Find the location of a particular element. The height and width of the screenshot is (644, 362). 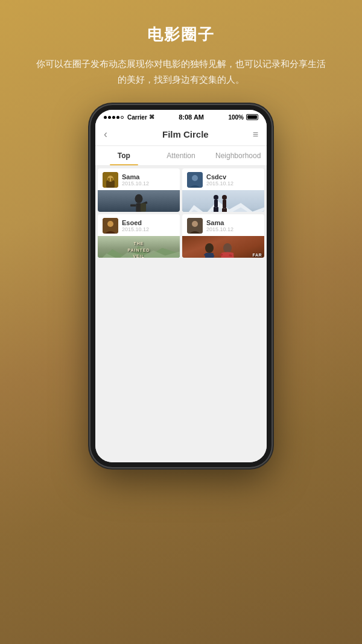

status-right: 100% is located at coordinates (243, 117).